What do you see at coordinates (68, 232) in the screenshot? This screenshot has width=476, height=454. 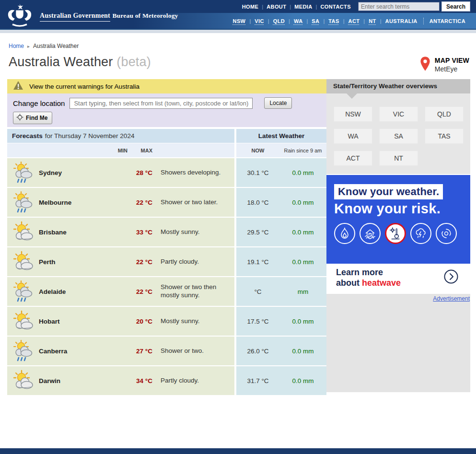 I see `city-link-brisbane: Brisbane` at bounding box center [68, 232].